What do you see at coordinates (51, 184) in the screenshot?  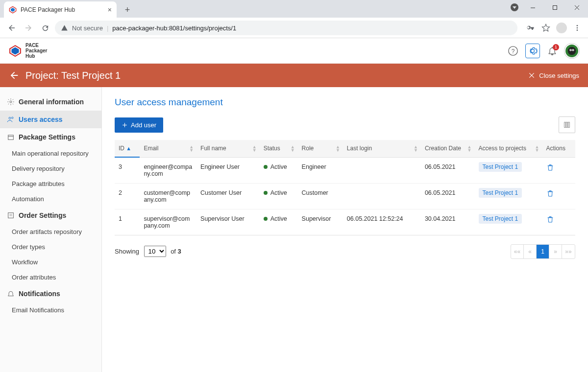 I see `sidebar-link: Package attributes` at bounding box center [51, 184].